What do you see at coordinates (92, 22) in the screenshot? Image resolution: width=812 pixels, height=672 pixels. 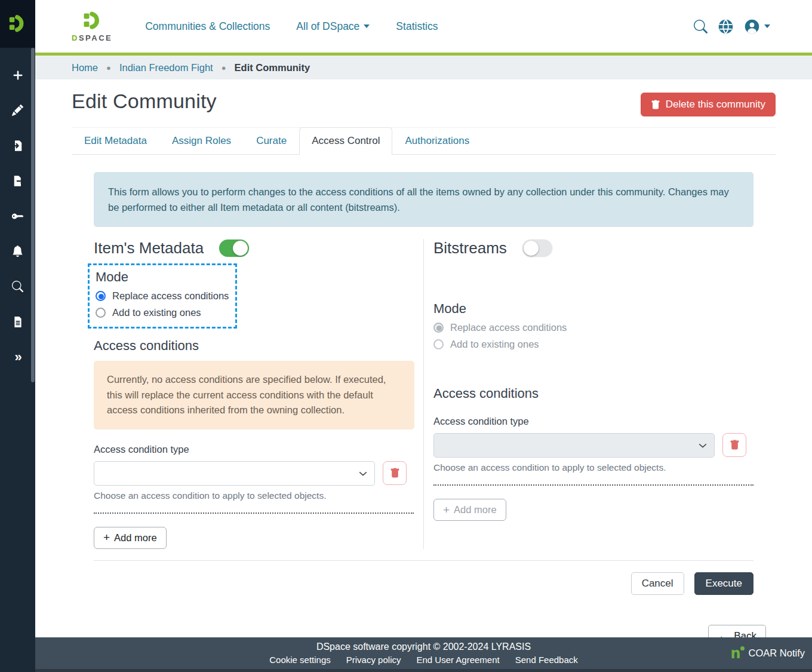 I see `dspace-glyph-icon` at bounding box center [92, 22].